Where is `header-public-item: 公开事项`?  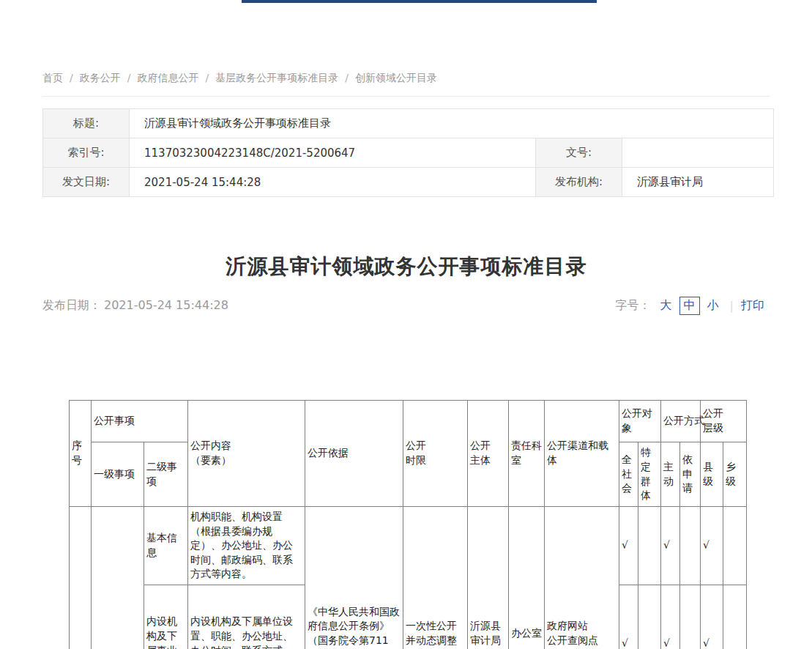 header-public-item: 公开事项 is located at coordinates (140, 422).